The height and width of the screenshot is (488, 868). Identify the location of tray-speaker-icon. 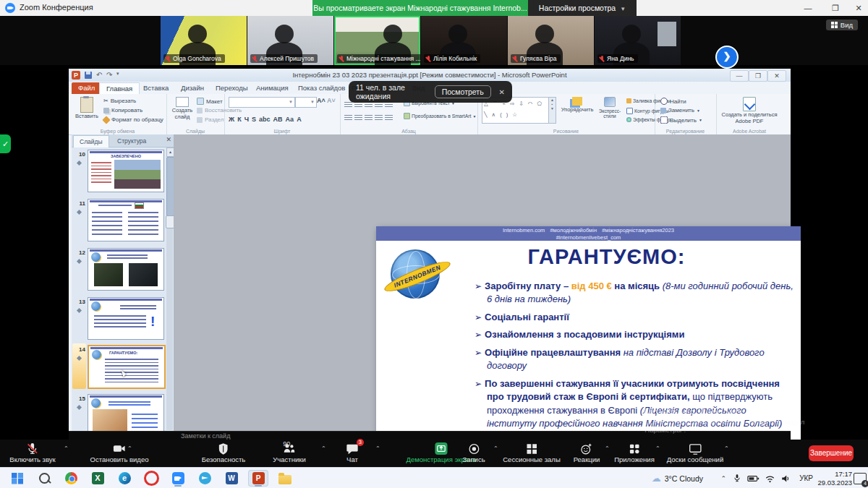
(786, 478).